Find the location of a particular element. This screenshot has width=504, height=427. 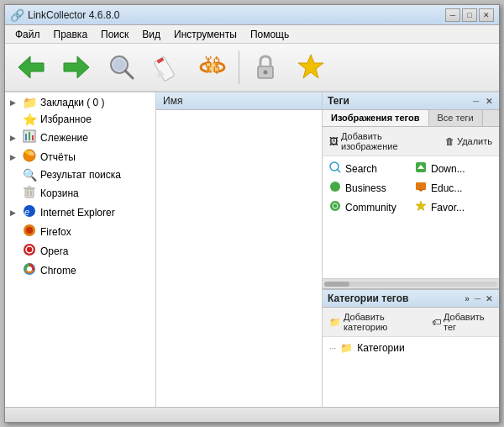

tag-community-icon is located at coordinates (335, 207).